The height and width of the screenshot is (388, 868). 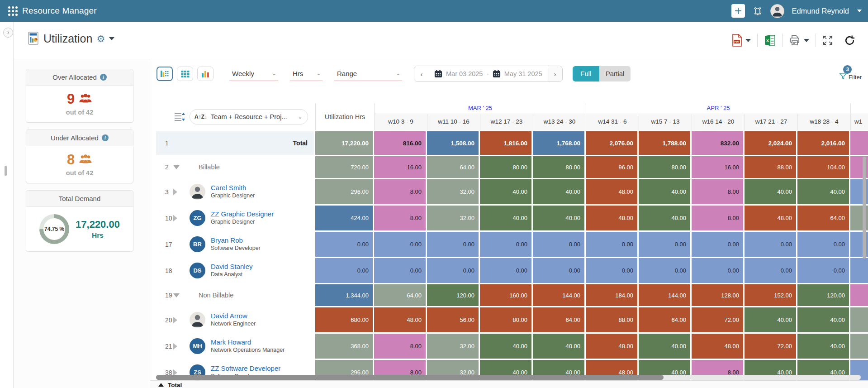 What do you see at coordinates (246, 369) in the screenshot?
I see `resource-name-link: ZZ Software Developer` at bounding box center [246, 369].